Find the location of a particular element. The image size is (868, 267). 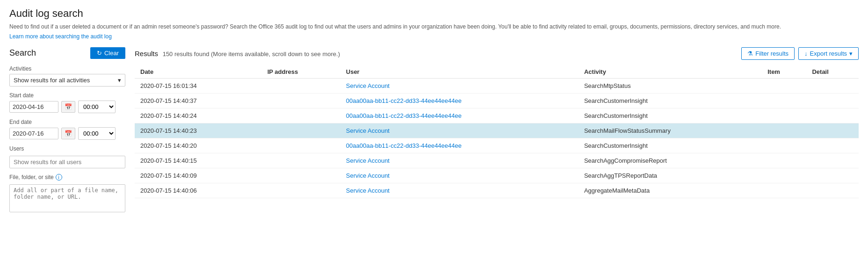

results-note: (More items available, scroll down to se… is located at coordinates (275, 54).